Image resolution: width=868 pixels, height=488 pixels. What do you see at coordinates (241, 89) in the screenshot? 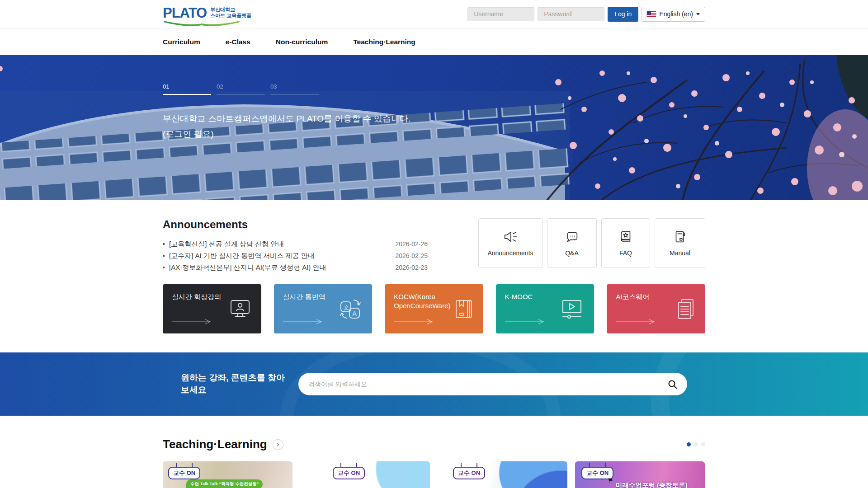
I see `hero-slide-tab-2: 02` at bounding box center [241, 89].